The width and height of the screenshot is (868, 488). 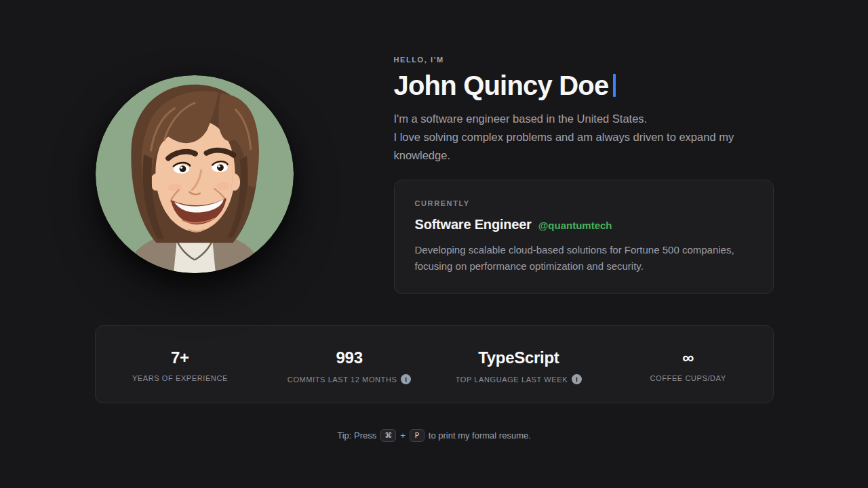 I want to click on stat-value: TypeScript, so click(x=519, y=358).